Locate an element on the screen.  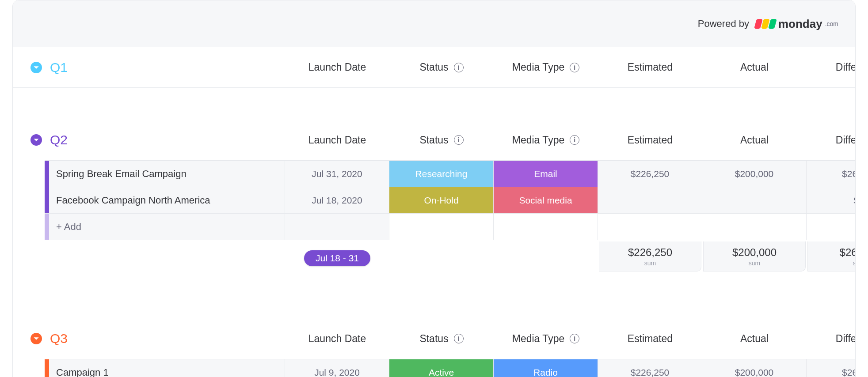
group-title: Q3 is located at coordinates (59, 339).